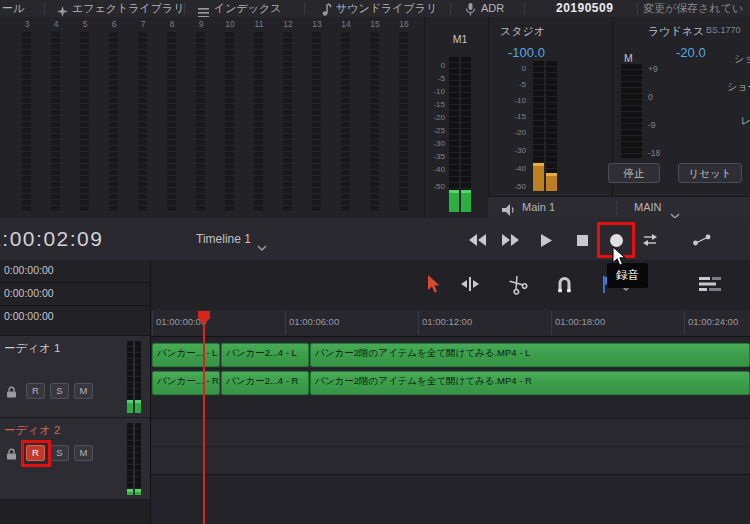  What do you see at coordinates (530, 383) in the screenshot?
I see `audio-clip: パンカー2階のアイテムを全て開けてみる.MP4 - R` at bounding box center [530, 383].